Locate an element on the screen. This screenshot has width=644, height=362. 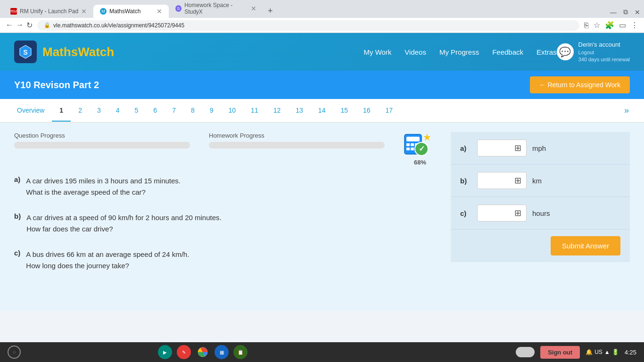
renewal-text: 340 days until renewal is located at coordinates (604, 59).